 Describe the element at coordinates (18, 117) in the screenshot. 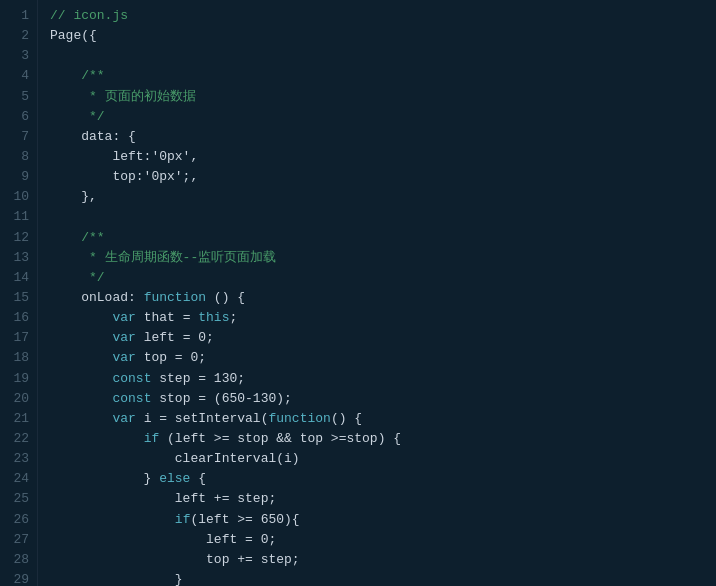

I see `line-number: 6` at that location.